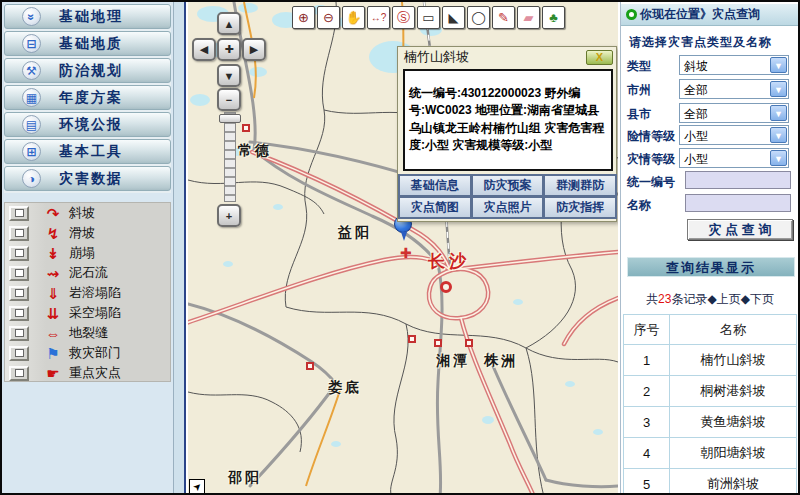  What do you see at coordinates (32, 16) in the screenshot?
I see `chevrons-down-icon: »` at bounding box center [32, 16].